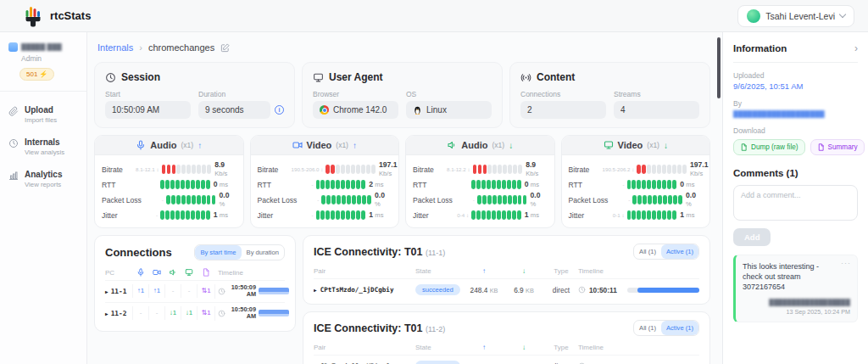 This screenshot has width=868, height=364. What do you see at coordinates (326, 185) in the screenshot?
I see `metric-row: RTT-2 ms` at bounding box center [326, 185].